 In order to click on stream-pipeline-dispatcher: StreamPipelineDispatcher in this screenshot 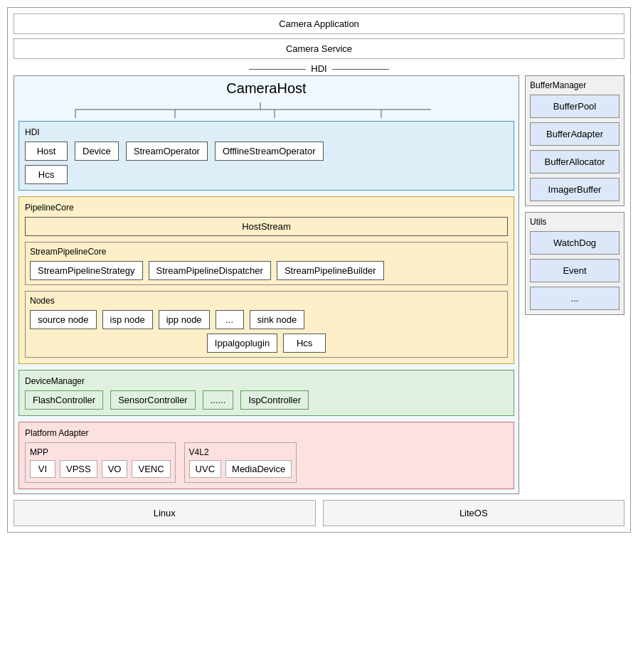, I will do `click(210, 270)`.